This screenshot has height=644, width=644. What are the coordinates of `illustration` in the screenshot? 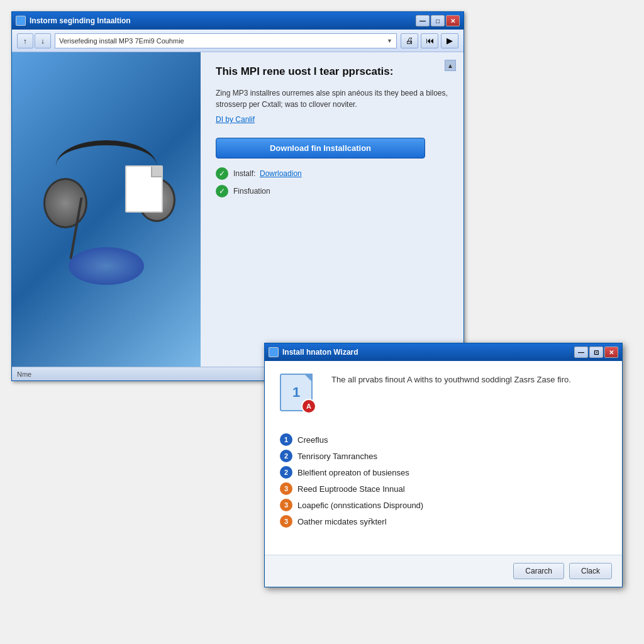 It's located at (106, 209).